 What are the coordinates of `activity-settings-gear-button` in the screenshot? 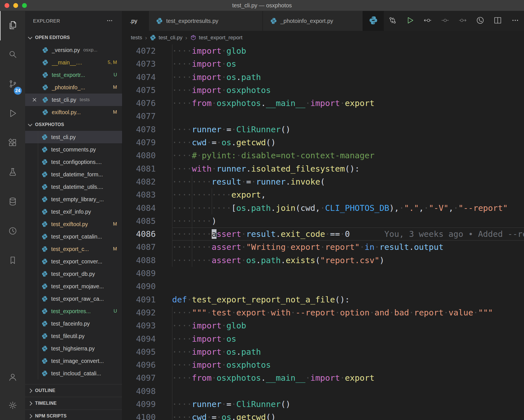 It's located at (12, 406).